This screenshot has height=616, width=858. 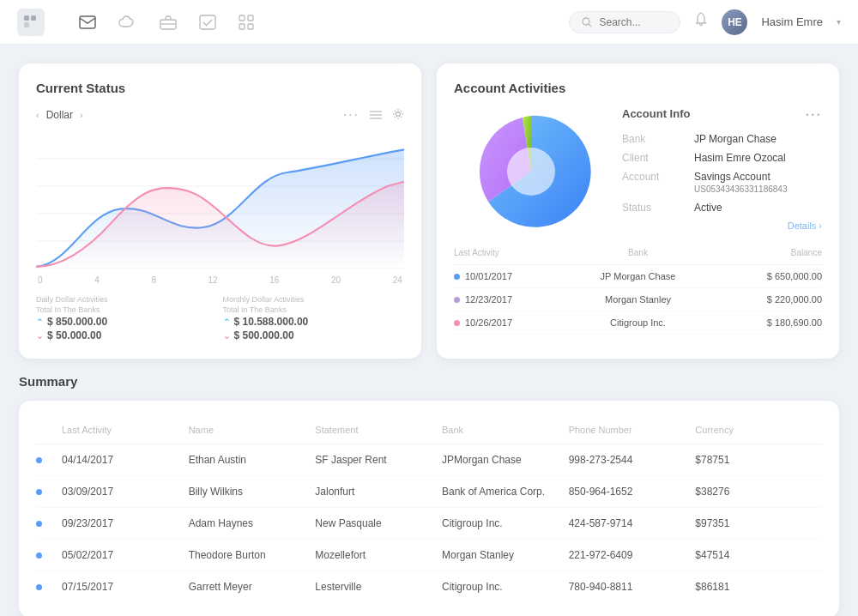 What do you see at coordinates (74, 335) in the screenshot?
I see `daily-down-value: $ 50.000.00` at bounding box center [74, 335].